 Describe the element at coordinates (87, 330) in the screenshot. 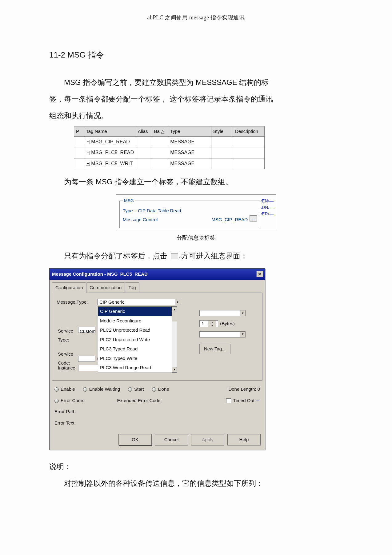

I see `service-type-input: Custom` at that location.